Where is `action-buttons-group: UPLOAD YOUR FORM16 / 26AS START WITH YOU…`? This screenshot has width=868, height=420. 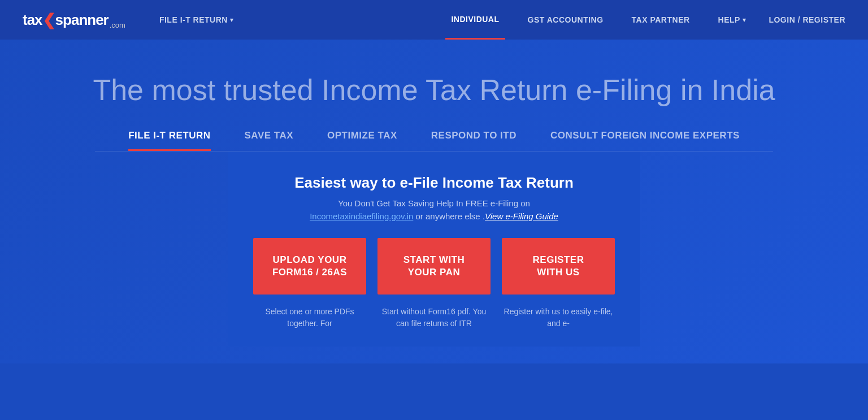
action-buttons-group: UPLOAD YOUR FORM16 / 26AS START WITH YOU… is located at coordinates (434, 266).